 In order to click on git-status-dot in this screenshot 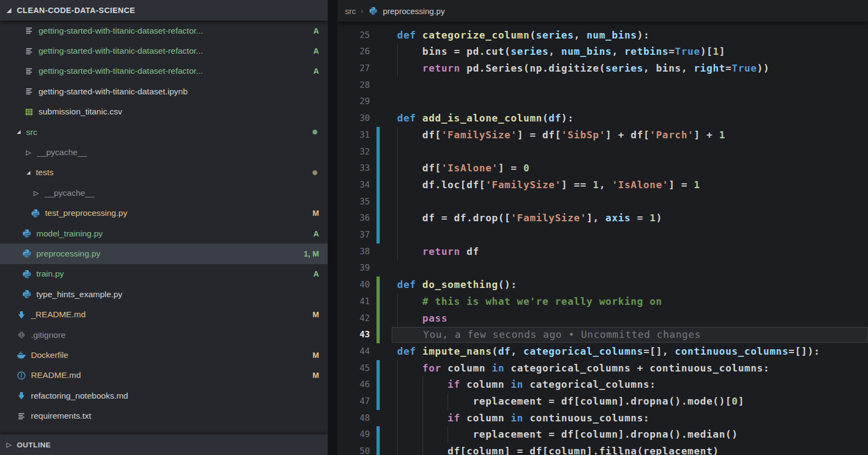, I will do `click(315, 132)`.